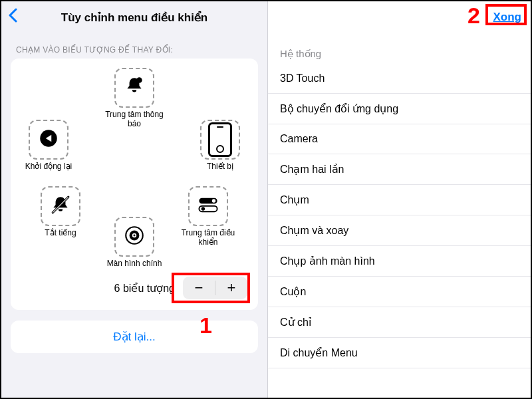 The width and height of the screenshot is (532, 399). Describe the element at coordinates (399, 78) in the screenshot. I see `list-item: 3D Touch` at that location.